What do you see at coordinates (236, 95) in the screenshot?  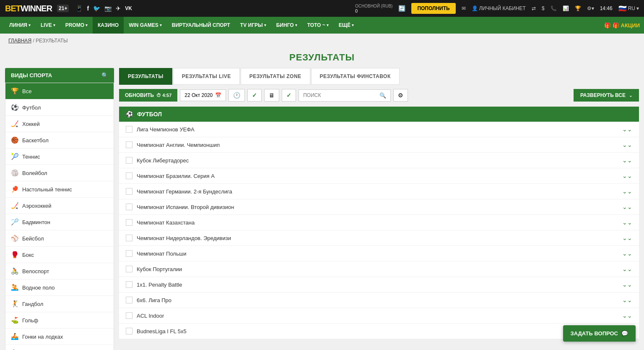 I see `clock-filter-btn: 🕐` at bounding box center [236, 95].